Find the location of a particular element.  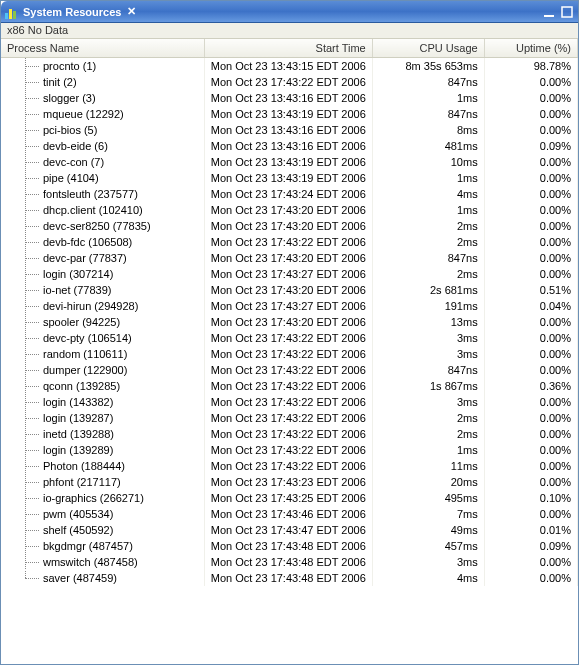

table-row: phfont (217117)Mon Oct 23 17:43:23 EDT 2… is located at coordinates (290, 482).